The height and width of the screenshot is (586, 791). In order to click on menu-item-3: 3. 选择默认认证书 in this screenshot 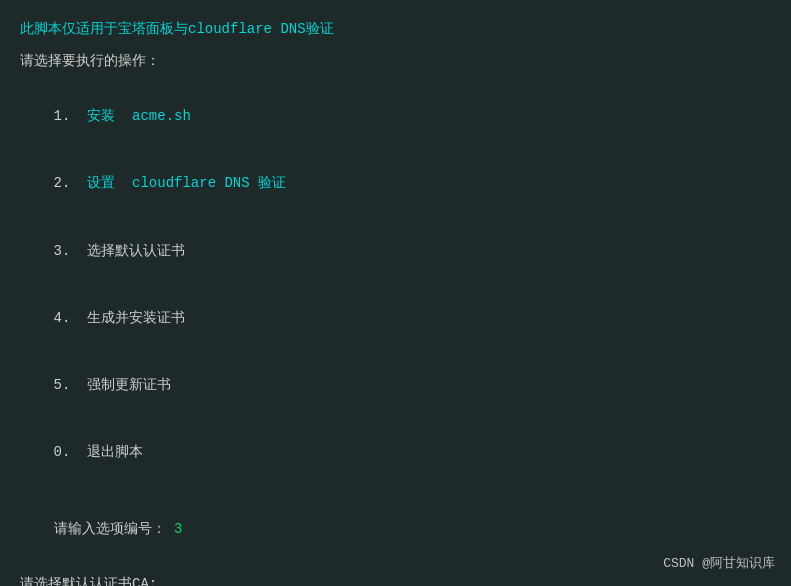, I will do `click(396, 250)`.